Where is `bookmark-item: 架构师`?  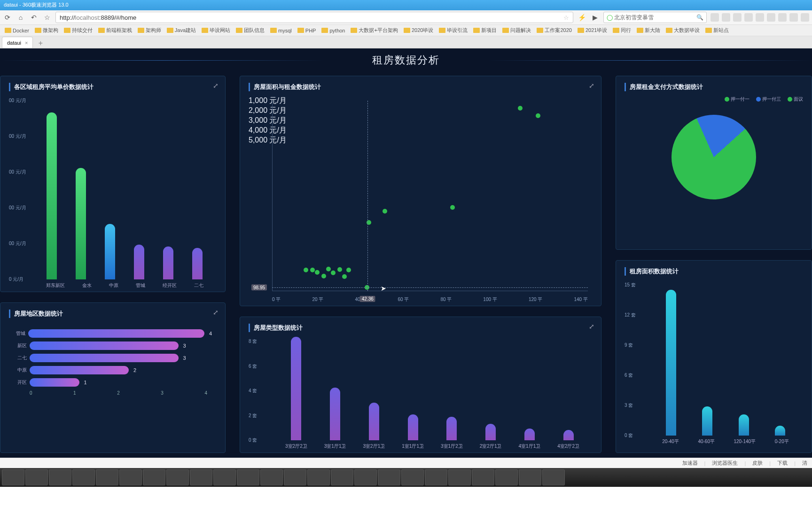
bookmark-item: 架构师 is located at coordinates (149, 30).